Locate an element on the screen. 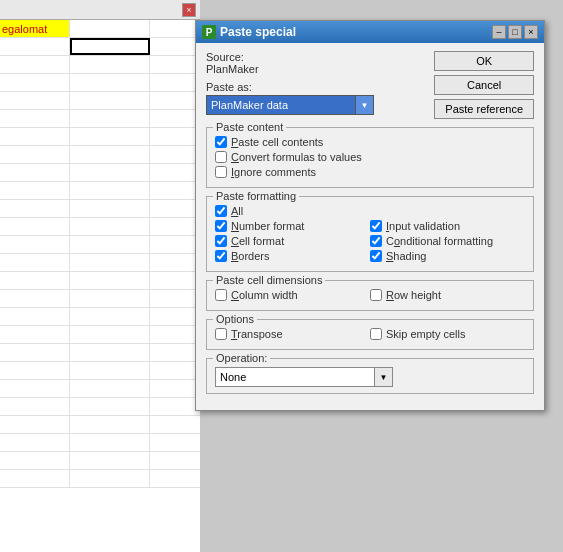 Image resolution: width=563 pixels, height=552 pixels. dialog-window-controls: – □ × is located at coordinates (515, 32).